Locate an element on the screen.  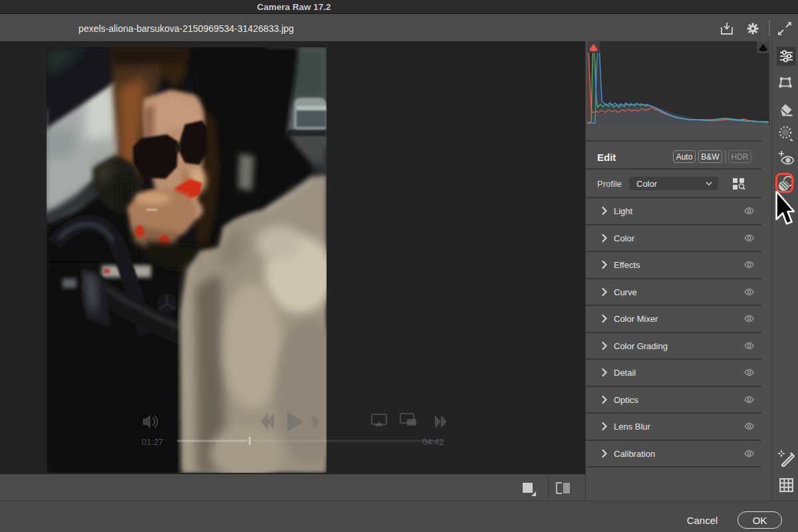
svg-text: 01:27 is located at coordinates (153, 442).